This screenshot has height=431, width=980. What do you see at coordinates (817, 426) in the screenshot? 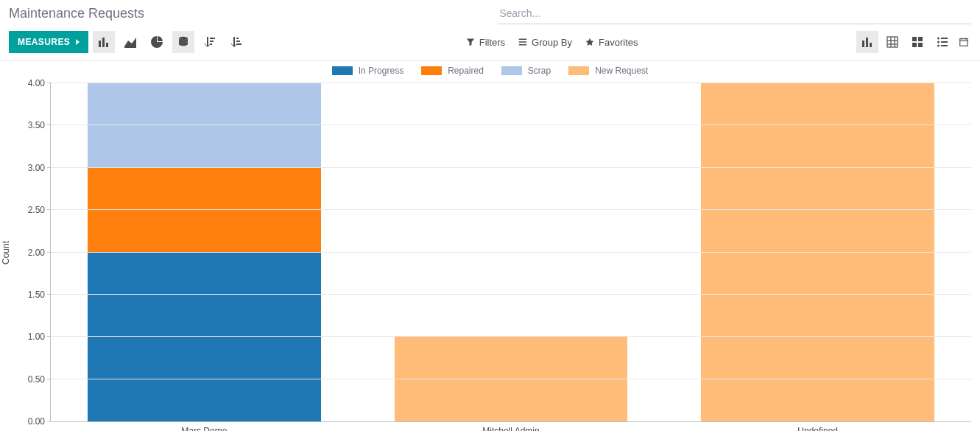
I see `x-axis-label: Undefined` at bounding box center [817, 426].